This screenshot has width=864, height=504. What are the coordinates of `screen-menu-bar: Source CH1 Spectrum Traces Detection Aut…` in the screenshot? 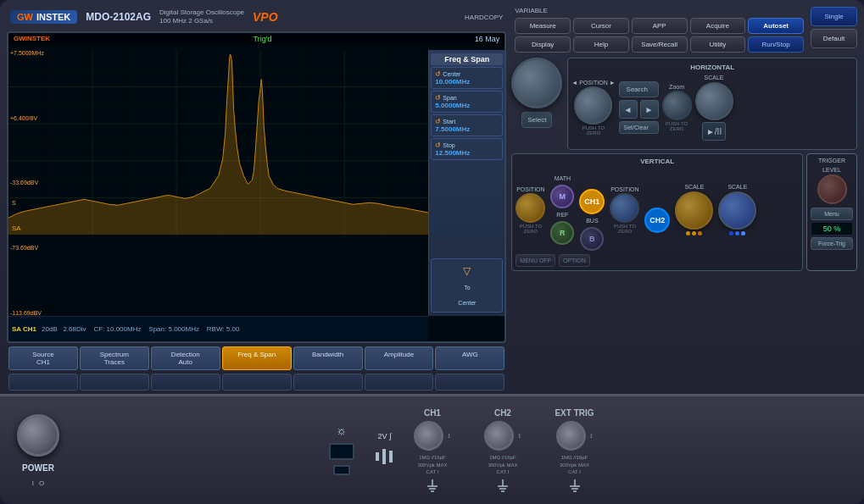 It's located at (256, 358).